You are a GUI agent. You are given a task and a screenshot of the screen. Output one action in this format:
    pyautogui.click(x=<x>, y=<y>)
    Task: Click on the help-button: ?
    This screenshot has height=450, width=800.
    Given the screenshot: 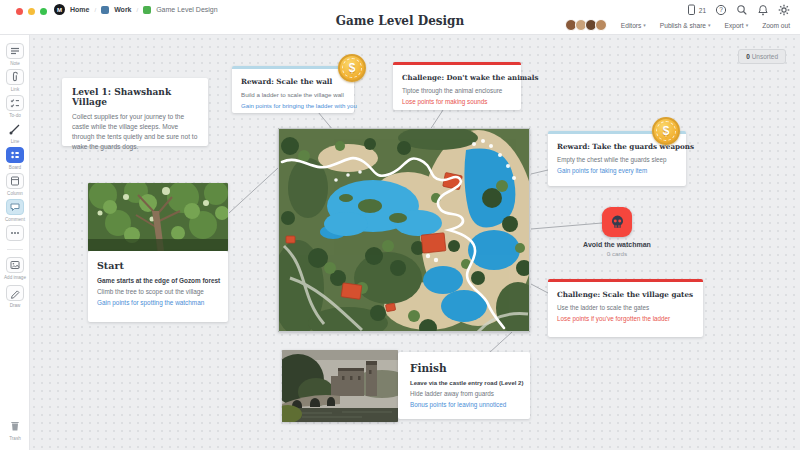 What is the action you would take?
    pyautogui.click(x=721, y=10)
    